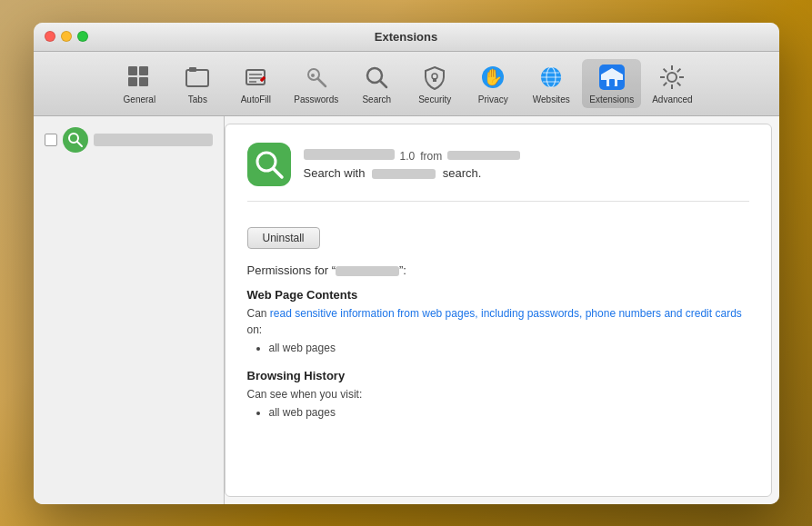 Image resolution: width=812 pixels, height=526 pixels. What do you see at coordinates (493, 100) in the screenshot?
I see `privacy-label: Privacy` at bounding box center [493, 100].